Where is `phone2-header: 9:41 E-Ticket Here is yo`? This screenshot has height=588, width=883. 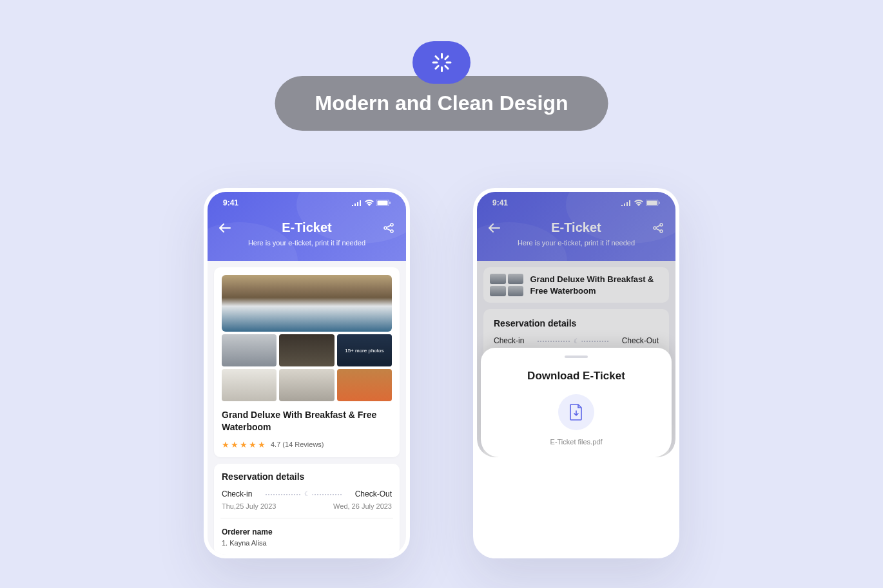 phone2-header: 9:41 E-Ticket Here is yo is located at coordinates (576, 227).